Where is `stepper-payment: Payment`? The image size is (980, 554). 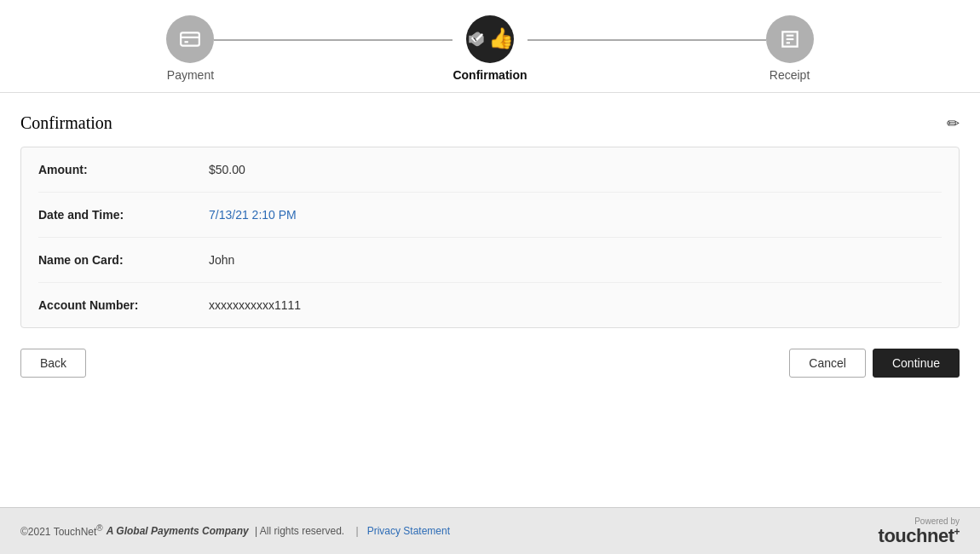 stepper-payment: Payment is located at coordinates (190, 49).